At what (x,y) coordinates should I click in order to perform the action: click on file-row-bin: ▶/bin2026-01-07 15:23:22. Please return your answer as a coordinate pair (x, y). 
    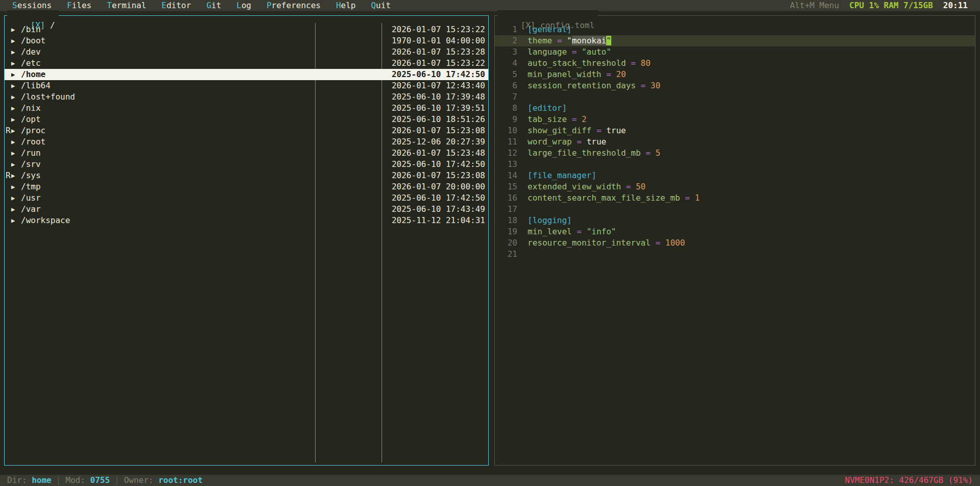
    Looking at the image, I should click on (246, 30).